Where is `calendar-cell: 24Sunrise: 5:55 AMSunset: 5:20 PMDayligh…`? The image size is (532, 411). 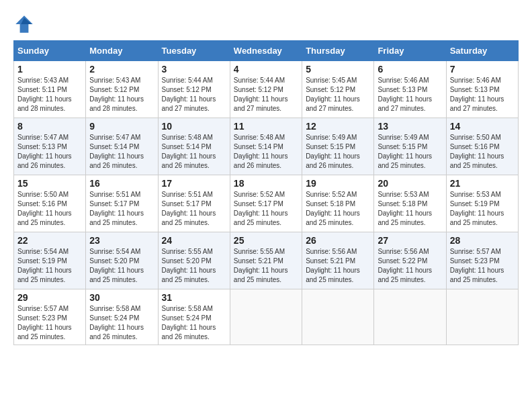
calendar-cell: 24Sunrise: 5:55 AMSunset: 5:20 PMDayligh… is located at coordinates (193, 261).